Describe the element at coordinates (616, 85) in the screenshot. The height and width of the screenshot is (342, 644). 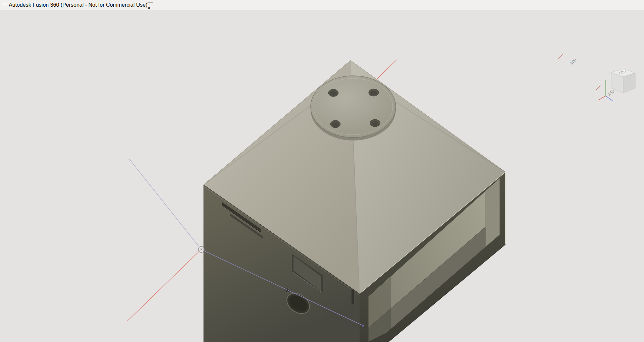
I see `view-cube: TOP` at that location.